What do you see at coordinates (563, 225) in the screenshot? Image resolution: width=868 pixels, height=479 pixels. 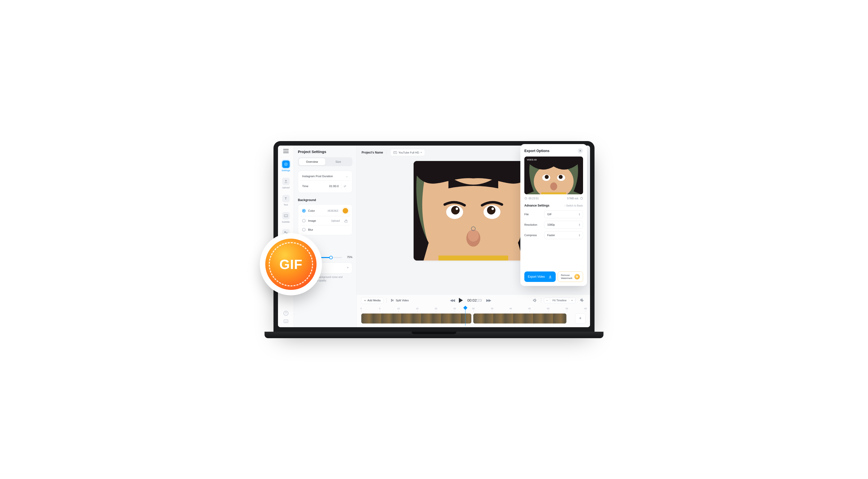 I see `resolution-select: 1080p▴▾` at bounding box center [563, 225].